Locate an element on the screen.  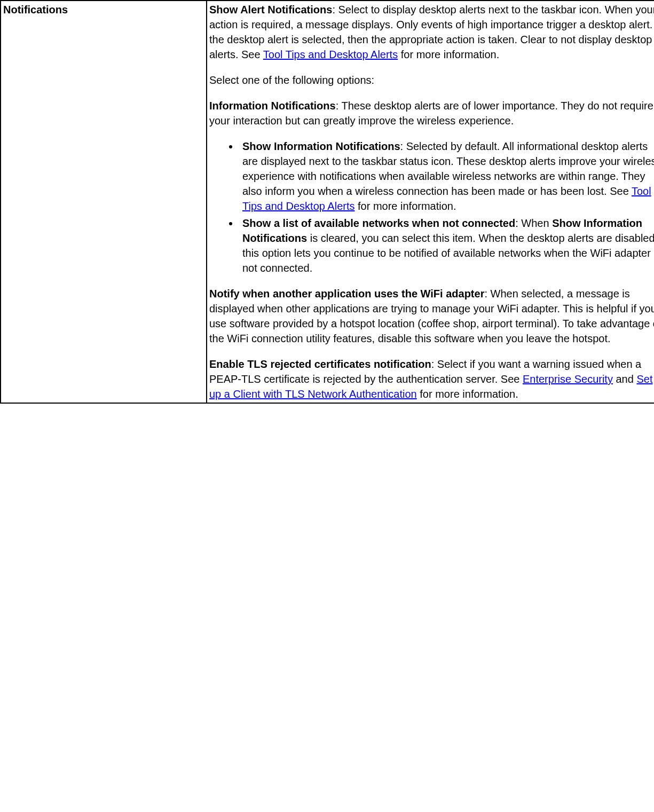
show-list-text-1: : When is located at coordinates (534, 223).